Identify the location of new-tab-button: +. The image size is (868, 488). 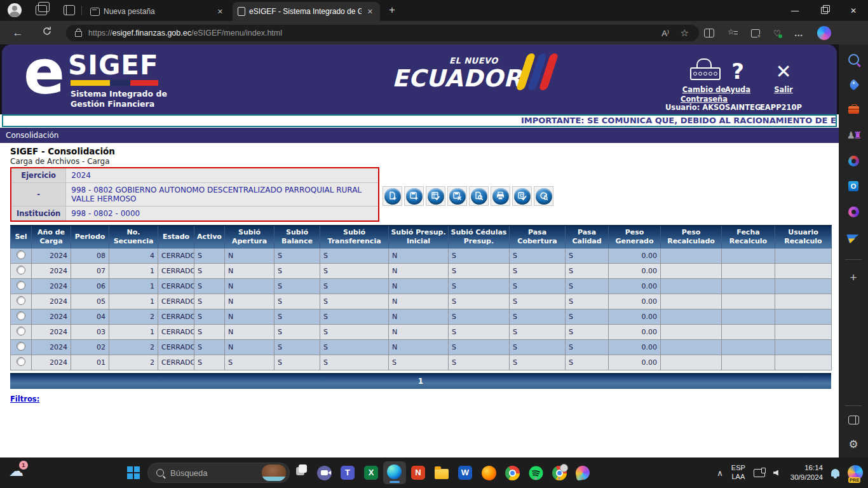
(392, 10).